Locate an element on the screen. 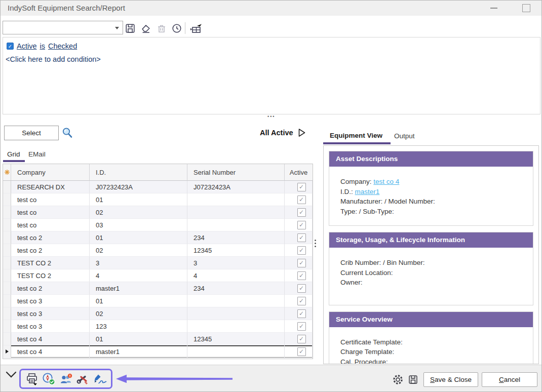 Image resolution: width=542 pixels, height=392 pixels. cell-company: TEST CO 2 is located at coordinates (51, 263).